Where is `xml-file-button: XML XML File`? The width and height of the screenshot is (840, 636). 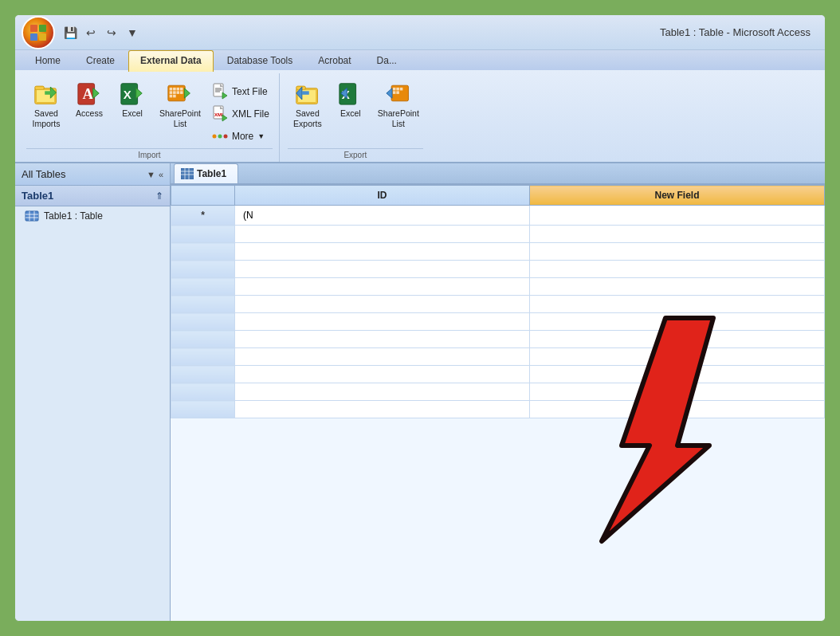 xml-file-button: XML XML File is located at coordinates (241, 114).